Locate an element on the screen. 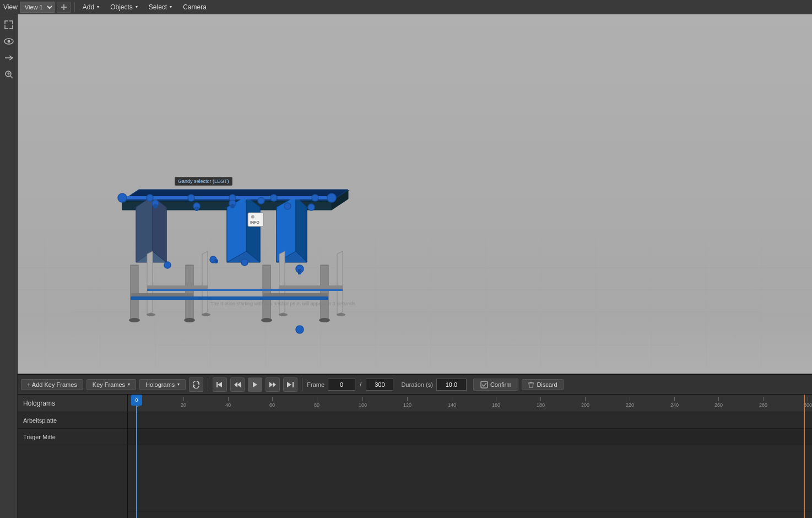  holograms-dropdown-button: Holograms ▾ is located at coordinates (163, 385).